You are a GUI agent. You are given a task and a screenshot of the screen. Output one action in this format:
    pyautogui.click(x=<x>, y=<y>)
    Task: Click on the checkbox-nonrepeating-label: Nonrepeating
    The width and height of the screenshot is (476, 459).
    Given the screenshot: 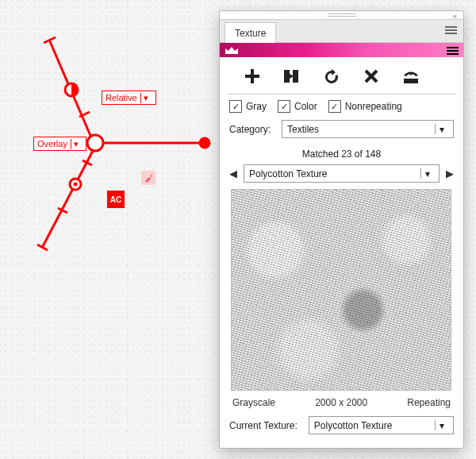 What is the action you would take?
    pyautogui.click(x=374, y=106)
    